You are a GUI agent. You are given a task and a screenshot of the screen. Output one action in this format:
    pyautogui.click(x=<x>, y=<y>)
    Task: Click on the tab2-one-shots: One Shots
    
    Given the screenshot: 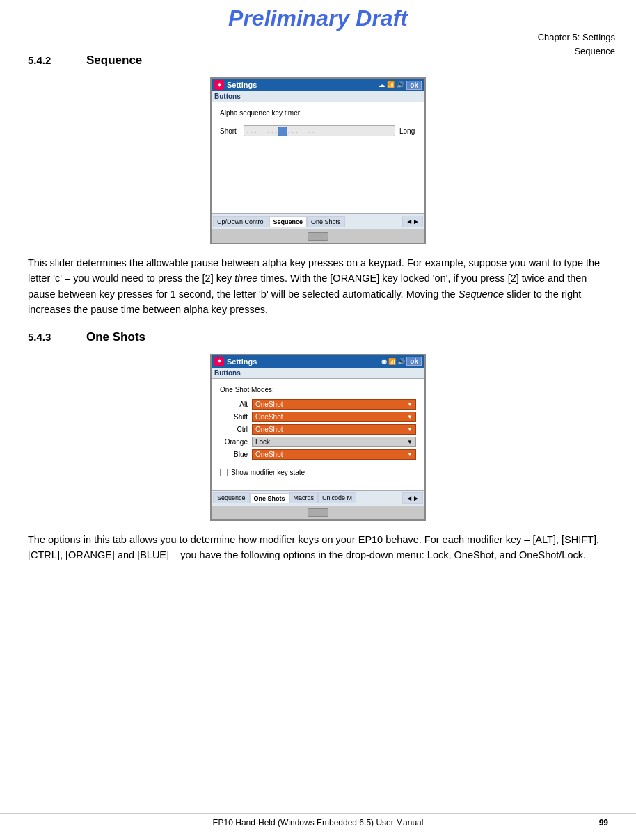 What is the action you would take?
    pyautogui.click(x=270, y=498)
    